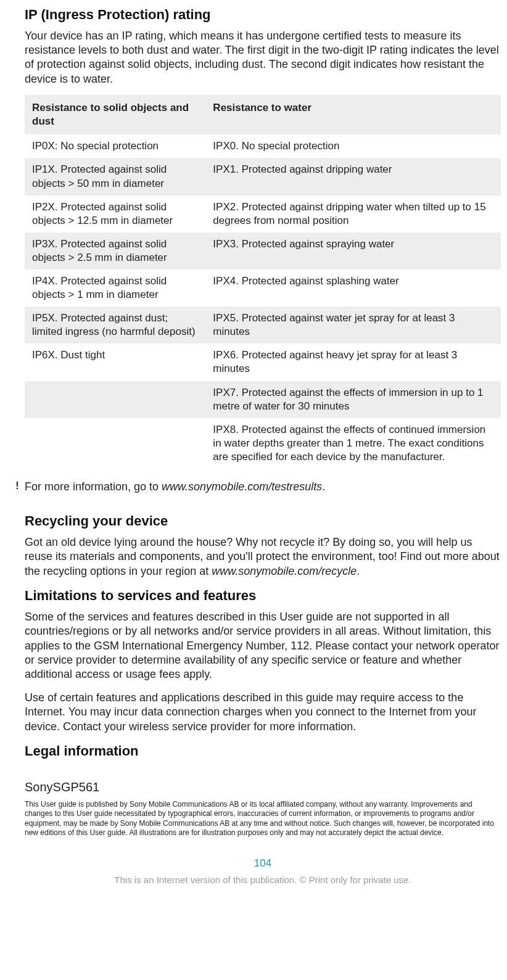 The height and width of the screenshot is (980, 507). What do you see at coordinates (263, 146) in the screenshot?
I see `table-row: IP0X: No special protection IPX0. No spe…` at bounding box center [263, 146].